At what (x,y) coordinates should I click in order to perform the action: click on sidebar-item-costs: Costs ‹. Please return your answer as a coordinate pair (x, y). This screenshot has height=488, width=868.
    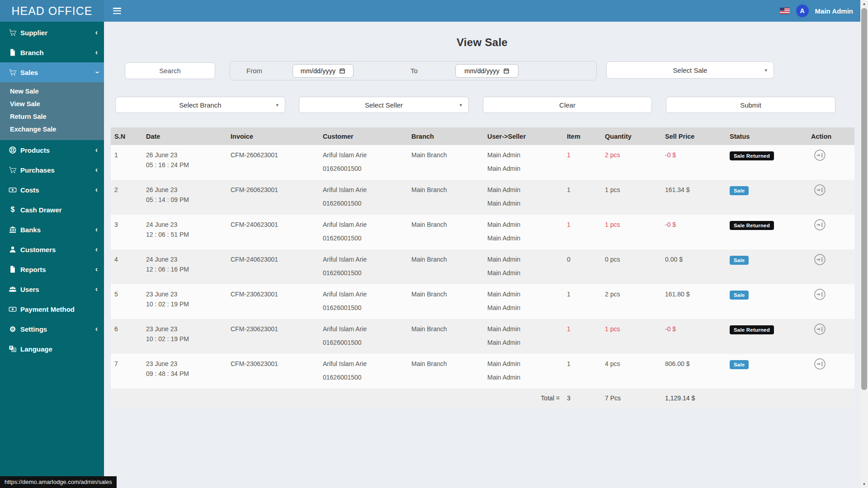
    Looking at the image, I should click on (52, 190).